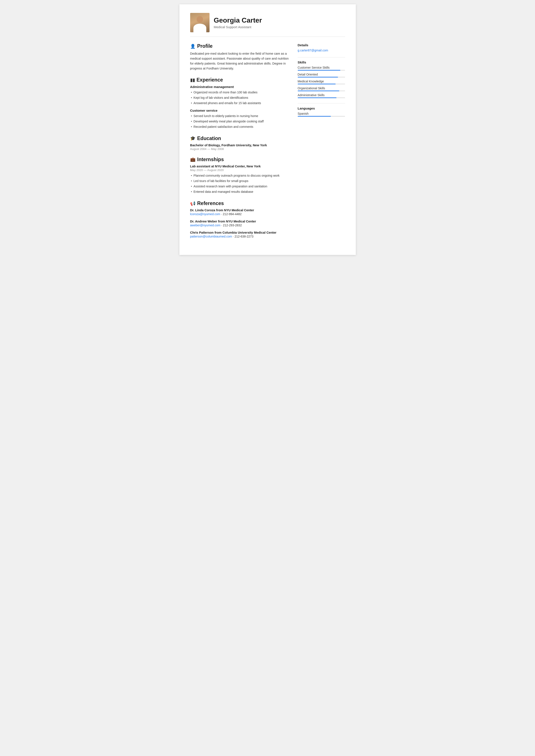 The width and height of the screenshot is (535, 756). I want to click on skill-item-1: Customer Service Skills, so click(322, 68).